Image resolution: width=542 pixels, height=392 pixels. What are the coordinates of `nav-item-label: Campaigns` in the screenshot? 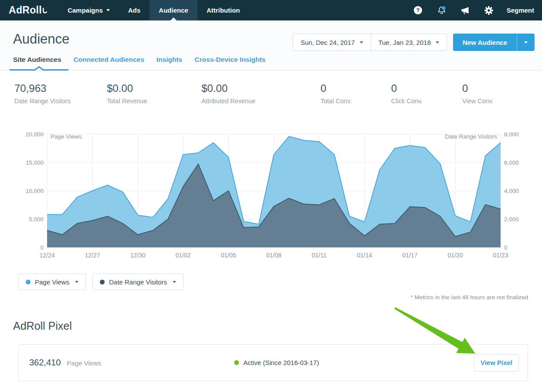 It's located at (85, 10).